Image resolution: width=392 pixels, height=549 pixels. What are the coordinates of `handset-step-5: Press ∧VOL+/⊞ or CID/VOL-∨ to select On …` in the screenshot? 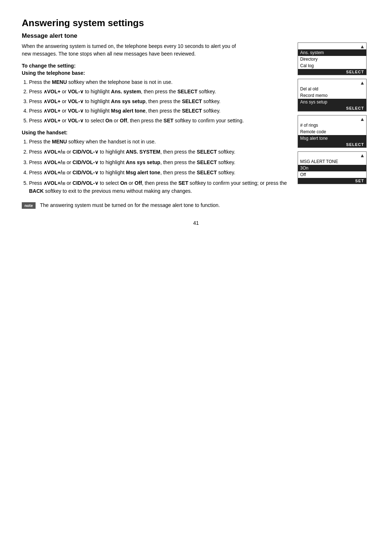 It's located at (160, 187).